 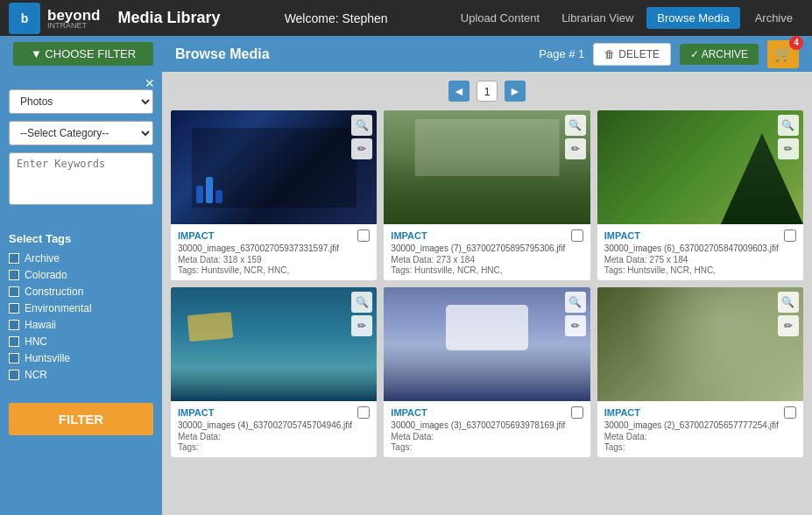 I want to click on media-info: IMPACT 30000_images (2)_6370027056577772…, so click(x=701, y=429).